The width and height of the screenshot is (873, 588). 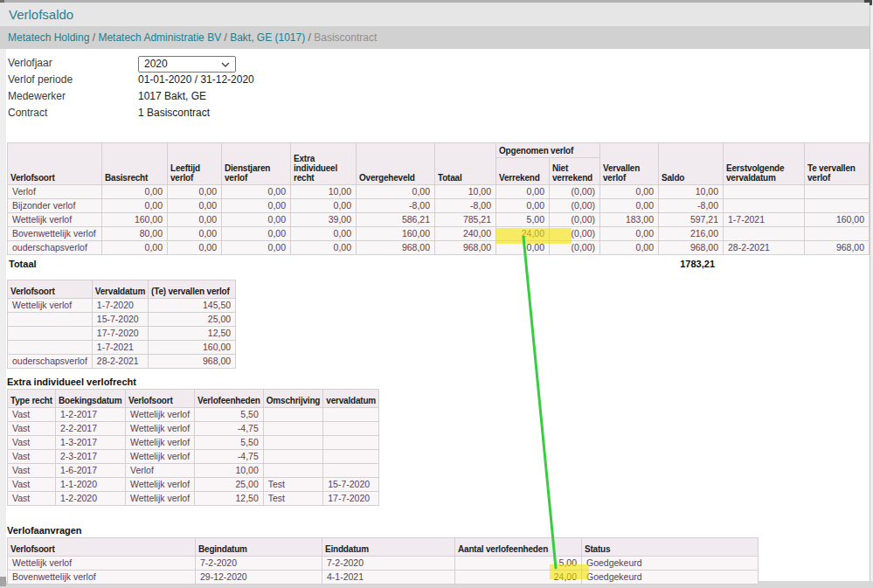 What do you see at coordinates (154, 64) in the screenshot?
I see `verlofjaar-selected-value: 2020` at bounding box center [154, 64].